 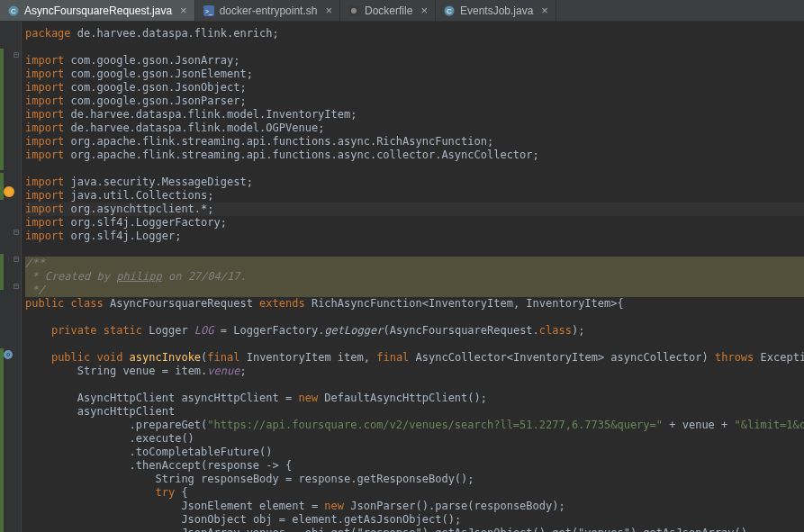 I want to click on shell-icon: >_, so click(x=209, y=11).